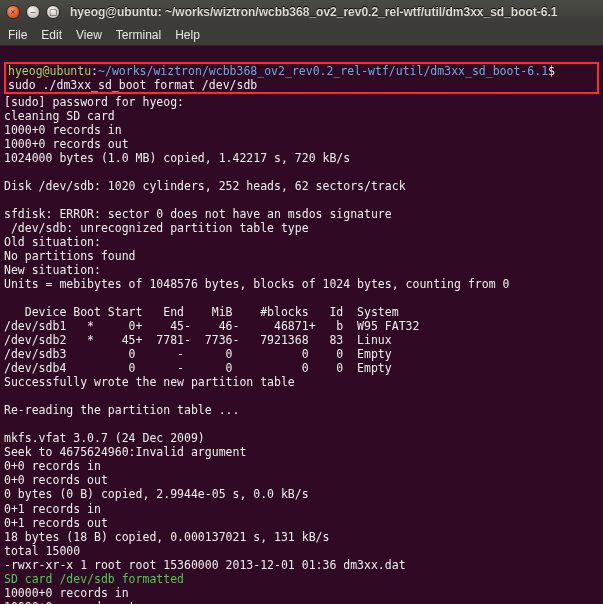  What do you see at coordinates (52, 270) in the screenshot?
I see `output-line: New situation:` at bounding box center [52, 270].